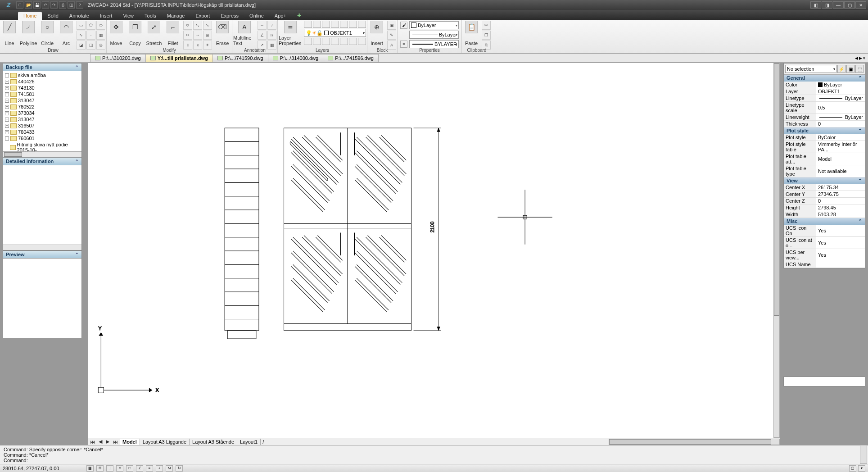  What do you see at coordinates (249, 442) in the screenshot?
I see `layout-tab: Layout1` at bounding box center [249, 442].